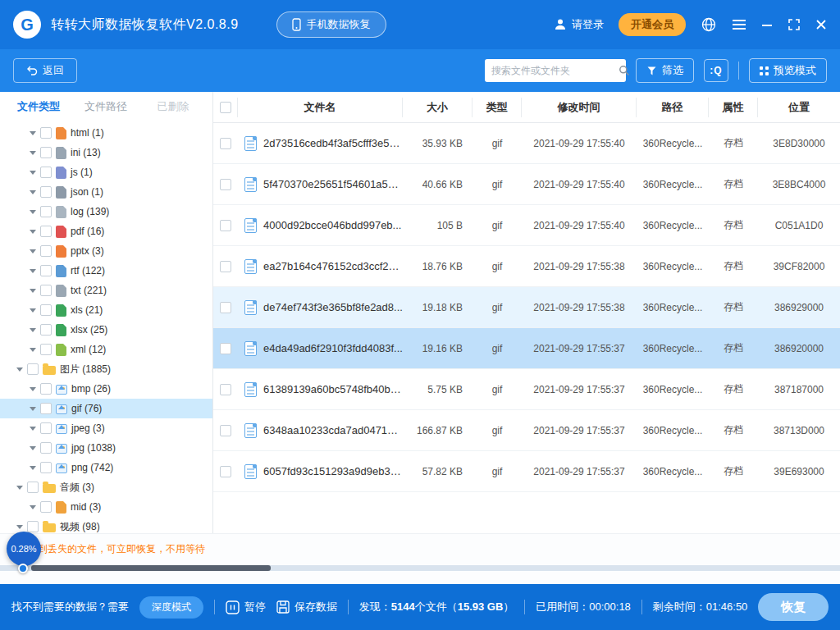 The height and width of the screenshot is (630, 840). What do you see at coordinates (107, 251) in the screenshot?
I see `tree-item-pptx: pptx (3)` at bounding box center [107, 251].